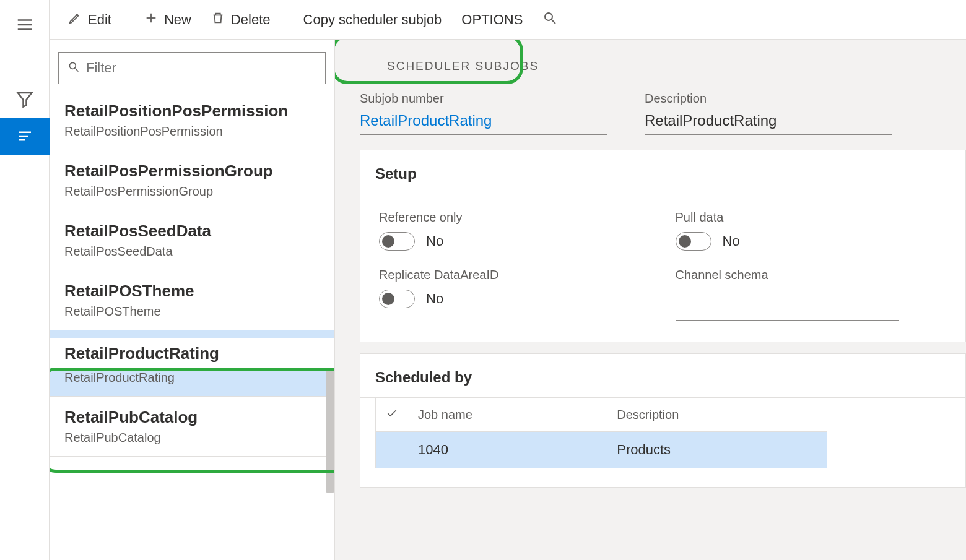  What do you see at coordinates (731, 241) in the screenshot?
I see `pull-data-value: No` at bounding box center [731, 241].